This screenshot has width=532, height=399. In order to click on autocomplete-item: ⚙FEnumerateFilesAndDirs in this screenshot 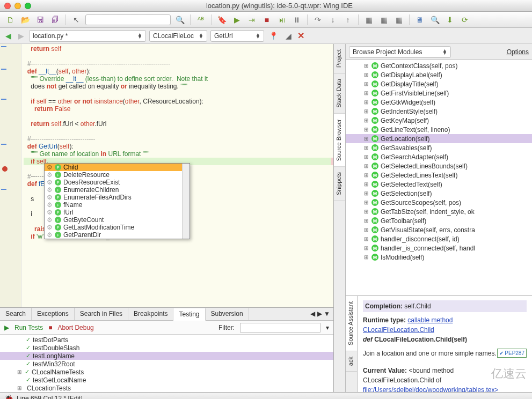, I will do `click(113, 197)`.